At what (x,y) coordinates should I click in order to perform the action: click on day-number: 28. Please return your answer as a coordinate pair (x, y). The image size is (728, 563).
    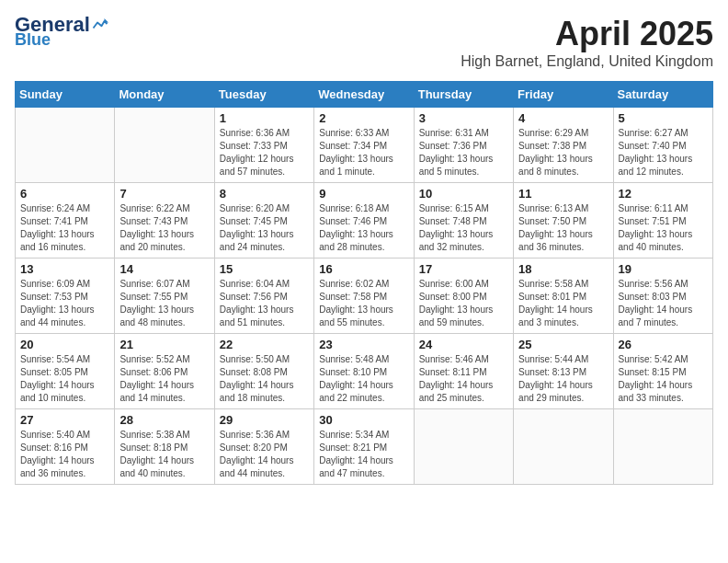
    Looking at the image, I should click on (164, 419).